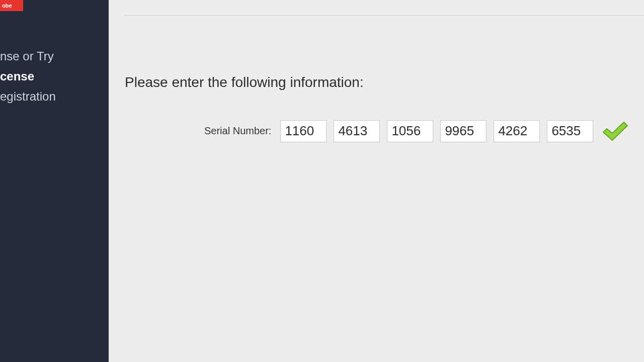 The image size is (644, 362). Describe the element at coordinates (418, 131) in the screenshot. I see `serial-row: Serial Number:` at that location.